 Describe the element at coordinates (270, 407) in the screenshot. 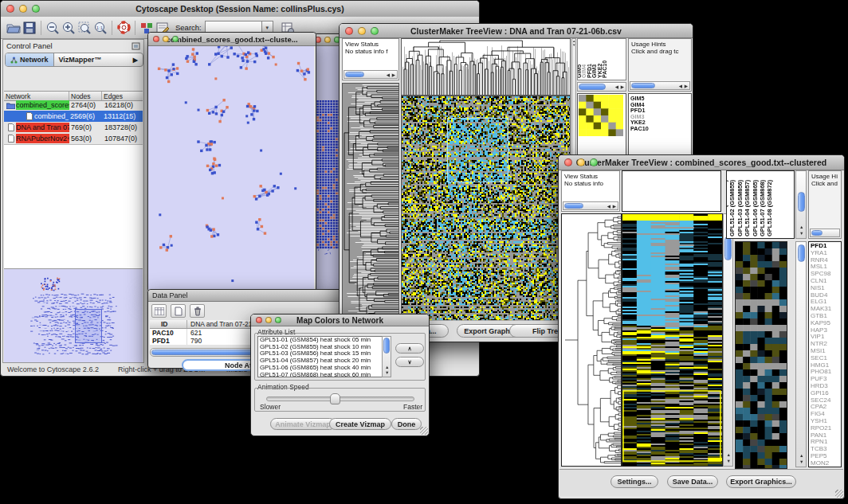

I see `slower-label: Slower` at that location.